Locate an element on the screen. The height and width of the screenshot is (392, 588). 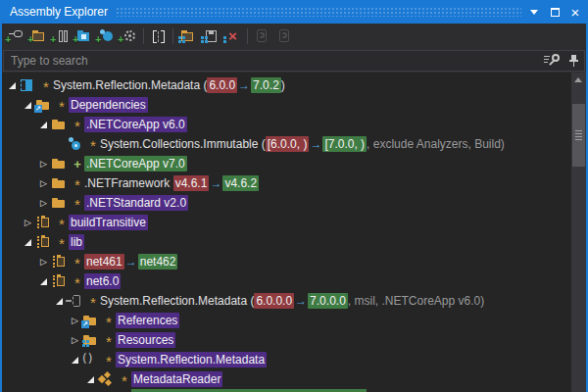
resources-icon is located at coordinates (90, 340).